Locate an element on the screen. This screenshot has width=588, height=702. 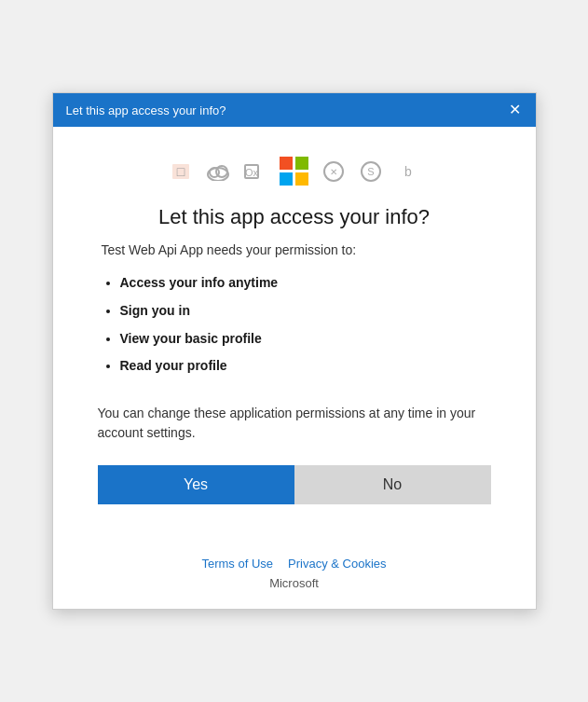
svg-text: S is located at coordinates (371, 172).